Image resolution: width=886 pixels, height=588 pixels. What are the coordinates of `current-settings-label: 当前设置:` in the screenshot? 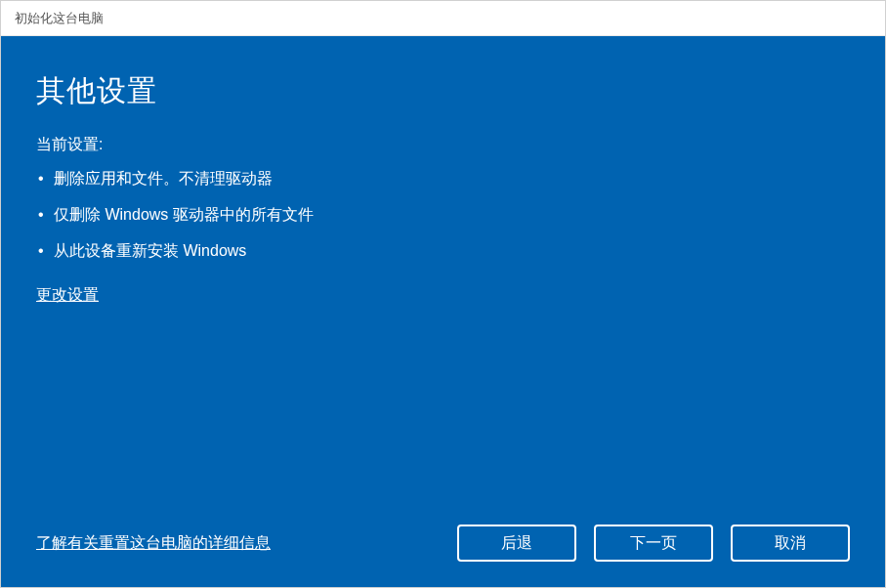 It's located at (443, 145).